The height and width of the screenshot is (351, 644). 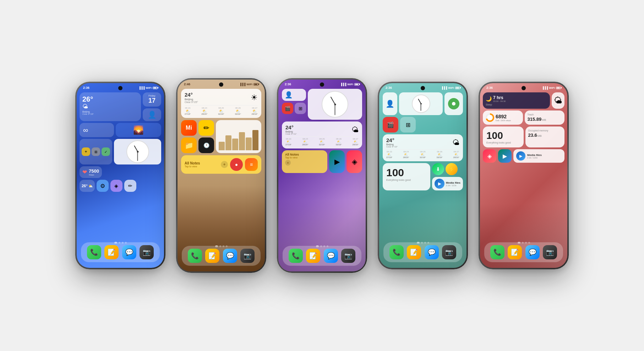 What do you see at coordinates (94, 252) in the screenshot?
I see `dock-phone-1: 📞` at bounding box center [94, 252].